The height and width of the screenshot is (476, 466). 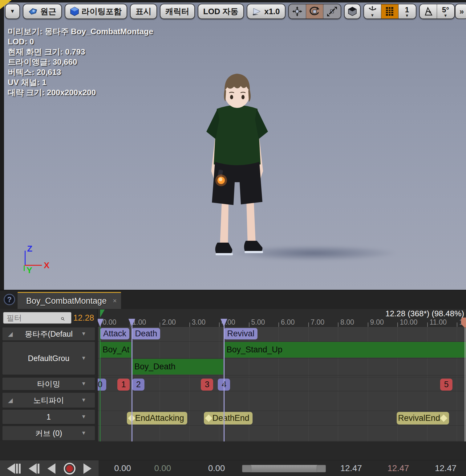 What do you see at coordinates (228, 418) in the screenshot?
I see `notify-DeathEnd: DeathEnd` at bounding box center [228, 418].